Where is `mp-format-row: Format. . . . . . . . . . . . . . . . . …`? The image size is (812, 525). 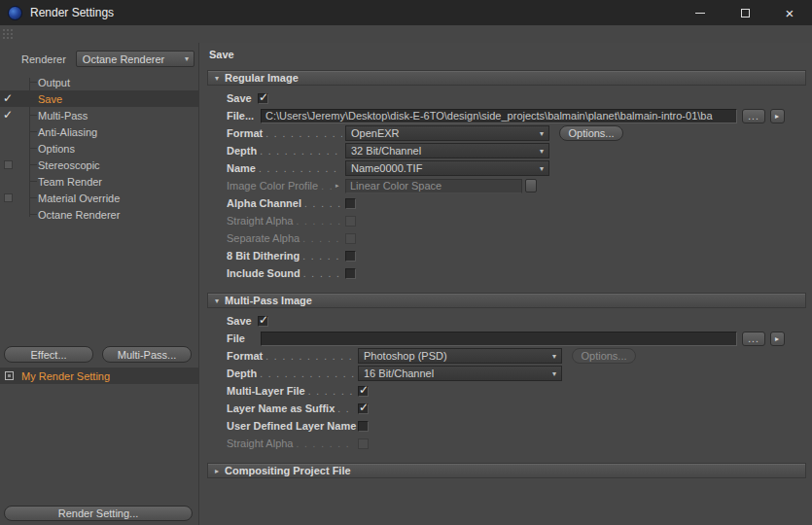 mp-format-row: Format. . . . . . . . . . . . . . . . . … is located at coordinates (507, 356).